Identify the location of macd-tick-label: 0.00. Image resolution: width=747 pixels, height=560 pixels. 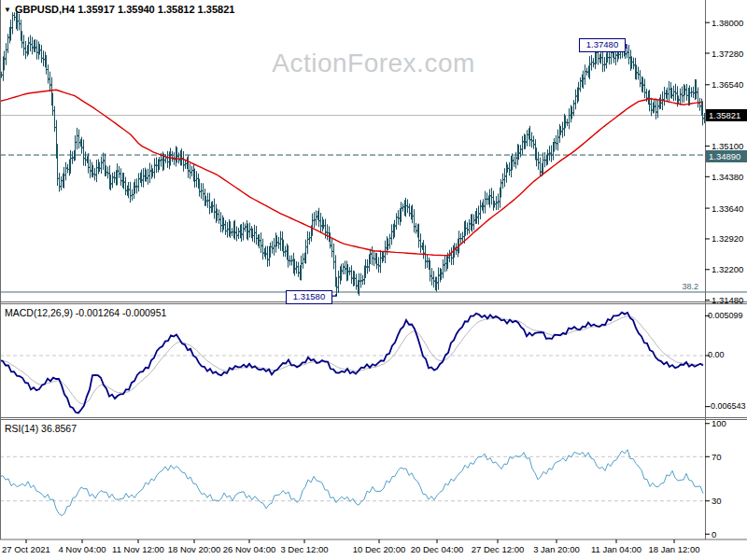
(716, 355).